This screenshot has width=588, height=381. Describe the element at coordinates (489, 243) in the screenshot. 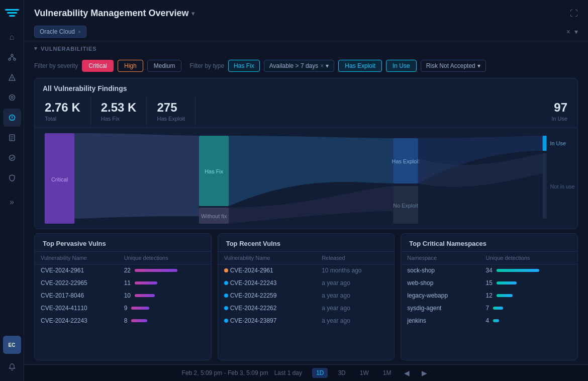

I see `namespaces-title: Top Critical Namespaces` at that location.